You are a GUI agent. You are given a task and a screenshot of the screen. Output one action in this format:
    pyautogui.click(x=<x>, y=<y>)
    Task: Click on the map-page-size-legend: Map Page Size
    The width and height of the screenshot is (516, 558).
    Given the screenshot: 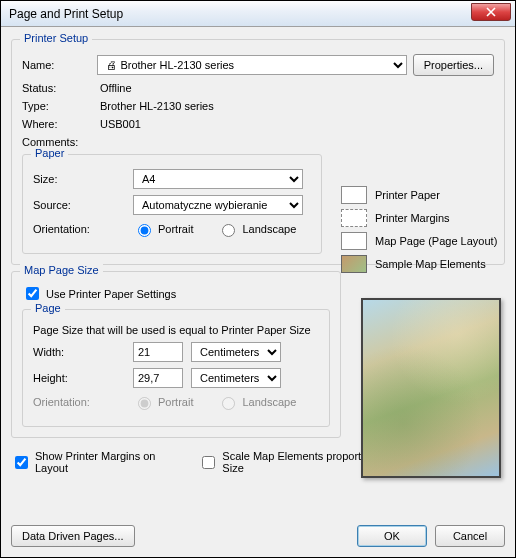 What is the action you would take?
    pyautogui.click(x=62, y=270)
    